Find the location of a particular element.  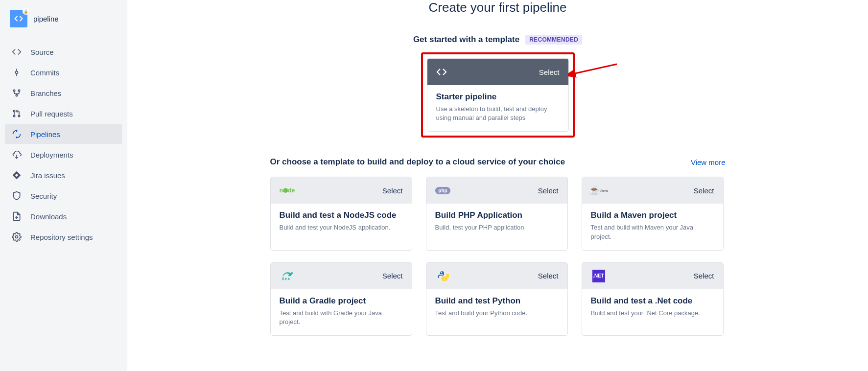

template-card-gradle: Select Build a Gradle project Test and b… is located at coordinates (341, 299).